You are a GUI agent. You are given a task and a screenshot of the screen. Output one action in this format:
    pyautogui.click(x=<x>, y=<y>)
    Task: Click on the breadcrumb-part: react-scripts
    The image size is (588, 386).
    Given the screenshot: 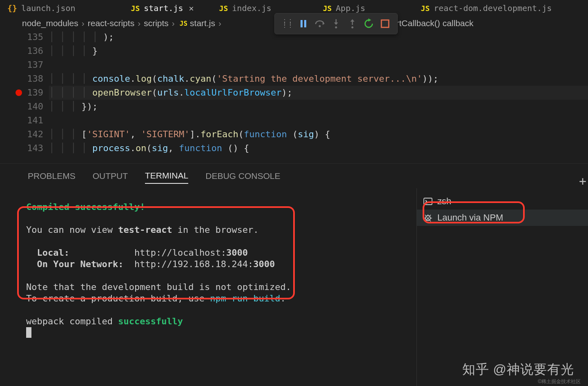 What is the action you would take?
    pyautogui.click(x=111, y=23)
    